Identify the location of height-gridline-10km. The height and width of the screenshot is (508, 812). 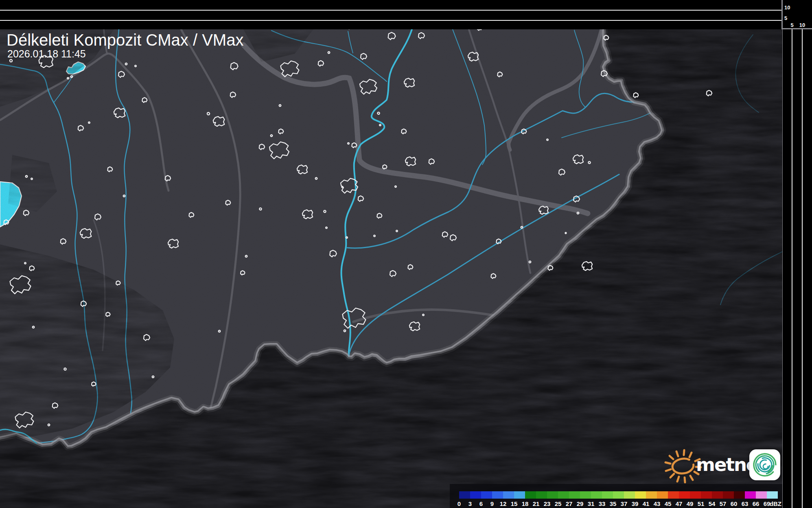
(391, 10).